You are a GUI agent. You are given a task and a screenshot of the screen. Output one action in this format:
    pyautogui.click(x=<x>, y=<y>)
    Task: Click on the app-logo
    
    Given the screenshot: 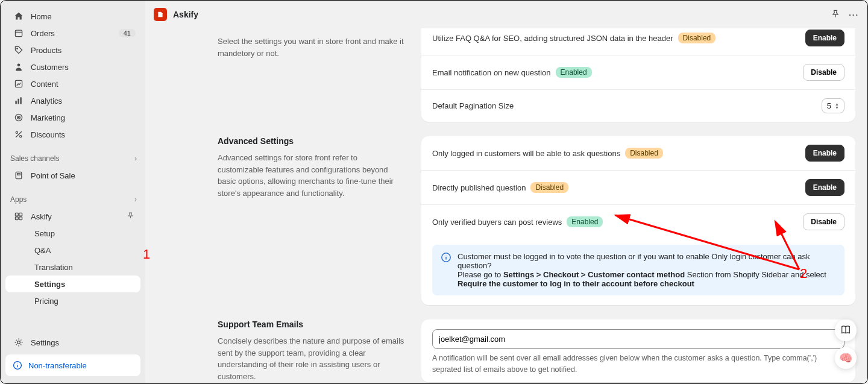 What is the action you would take?
    pyautogui.click(x=160, y=14)
    